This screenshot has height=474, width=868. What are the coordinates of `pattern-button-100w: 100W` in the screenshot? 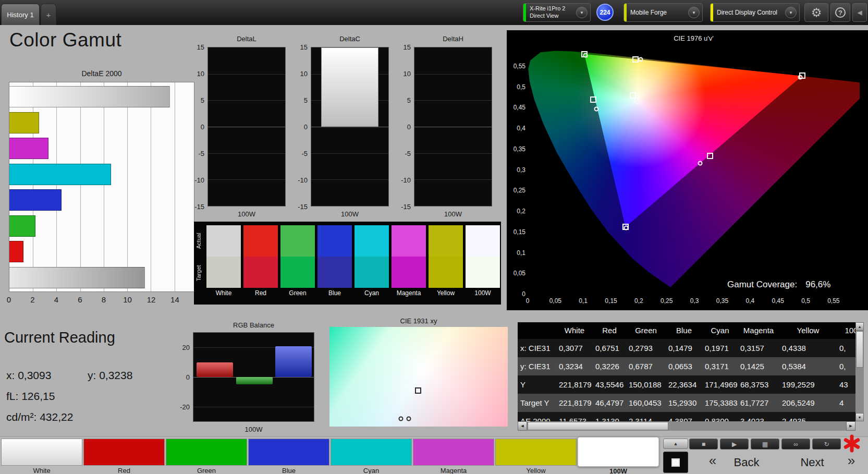 It's located at (618, 456).